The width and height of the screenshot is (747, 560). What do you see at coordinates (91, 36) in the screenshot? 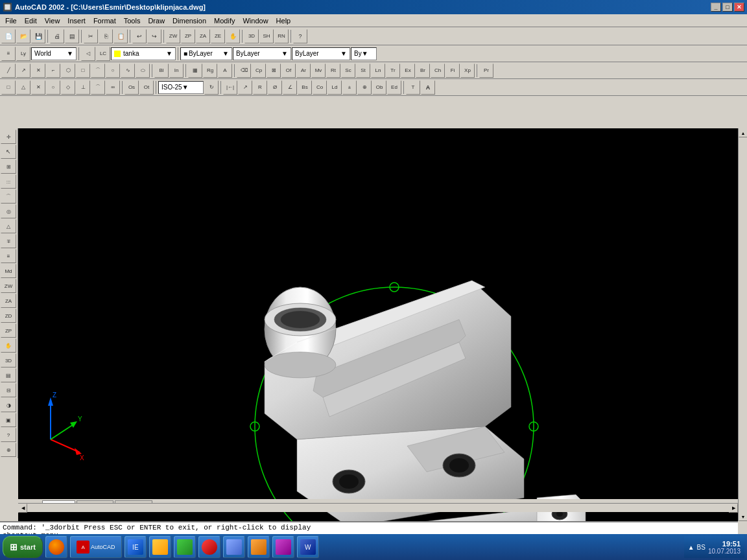
I see `tb-cut: ✂` at bounding box center [91, 36].